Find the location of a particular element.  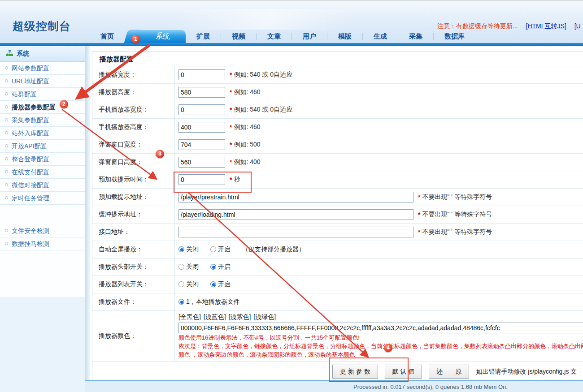

sidebar-section-header: 系统 is located at coordinates (43, 54).